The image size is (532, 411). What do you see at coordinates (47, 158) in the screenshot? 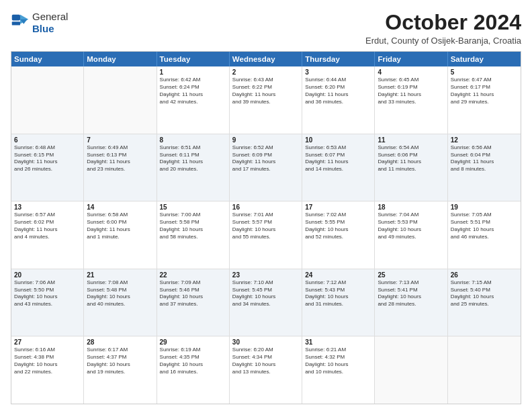
I see `day-info-6: Sunrise: 6:48 AMSunset: 6:15 PMDaylight:…` at bounding box center [47, 158].